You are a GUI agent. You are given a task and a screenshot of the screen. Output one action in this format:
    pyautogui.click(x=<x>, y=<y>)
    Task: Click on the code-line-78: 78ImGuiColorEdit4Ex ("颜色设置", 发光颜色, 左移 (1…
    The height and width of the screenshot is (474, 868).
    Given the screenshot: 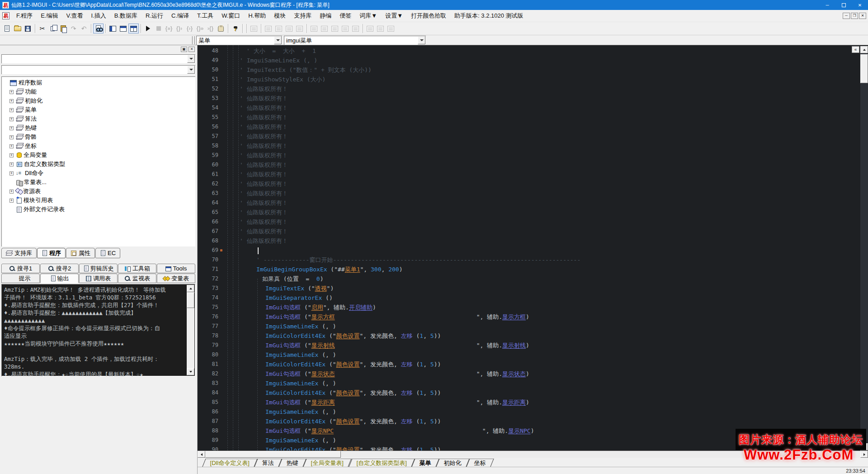 What is the action you would take?
    pyautogui.click(x=533, y=336)
    